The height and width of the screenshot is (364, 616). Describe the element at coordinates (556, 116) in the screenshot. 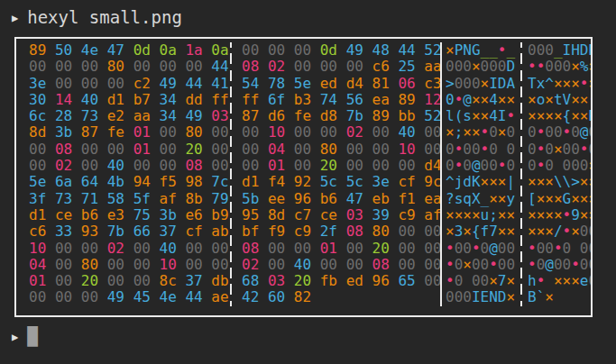

I see `ascii-group-2: ××××{××R` at that location.